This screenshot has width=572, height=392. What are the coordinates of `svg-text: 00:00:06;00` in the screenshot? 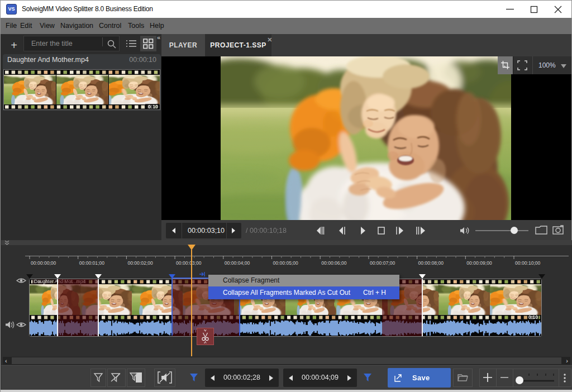 It's located at (334, 263).